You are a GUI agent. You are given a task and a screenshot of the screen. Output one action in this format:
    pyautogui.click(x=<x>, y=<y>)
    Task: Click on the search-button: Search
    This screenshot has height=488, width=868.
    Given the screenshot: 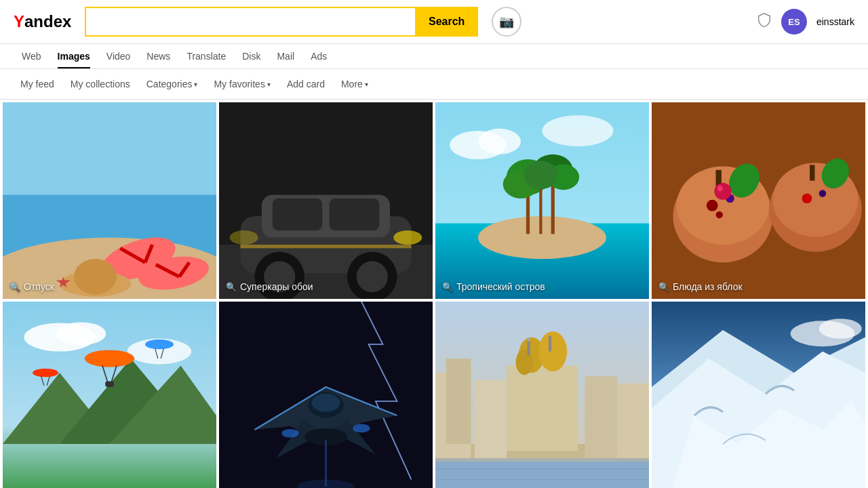 What is the action you would take?
    pyautogui.click(x=446, y=22)
    